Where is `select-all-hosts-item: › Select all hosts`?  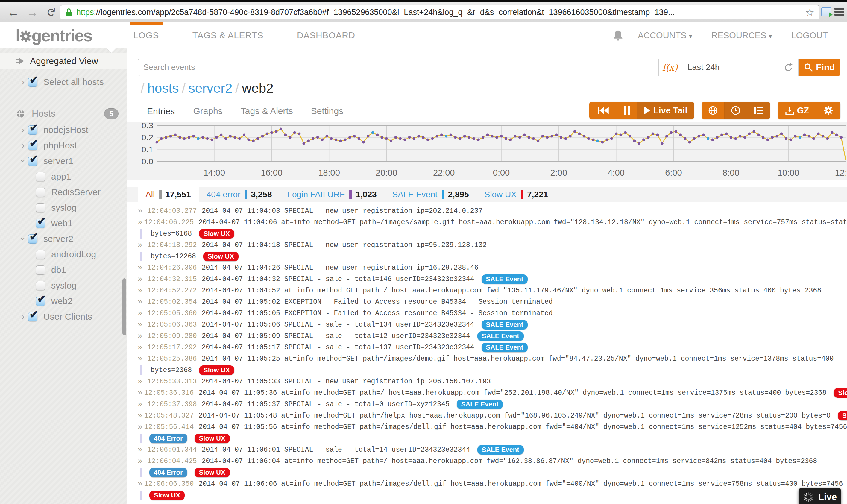 select-all-hosts-item: › Select all hosts is located at coordinates (64, 82).